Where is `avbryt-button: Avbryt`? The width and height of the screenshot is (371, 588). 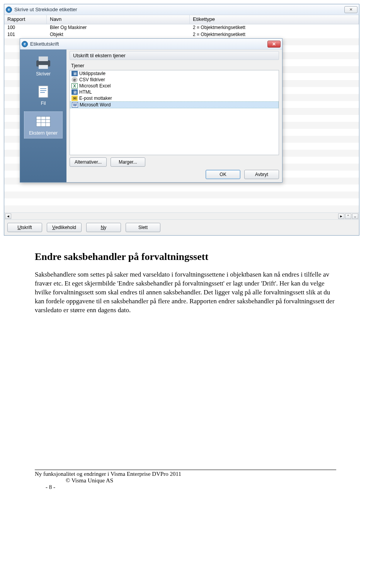 avbryt-button: Avbryt is located at coordinates (262, 174).